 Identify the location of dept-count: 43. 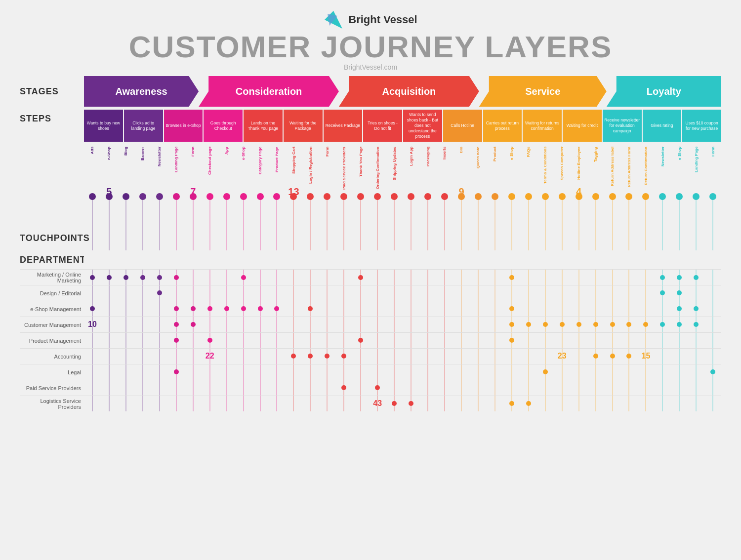
(377, 403).